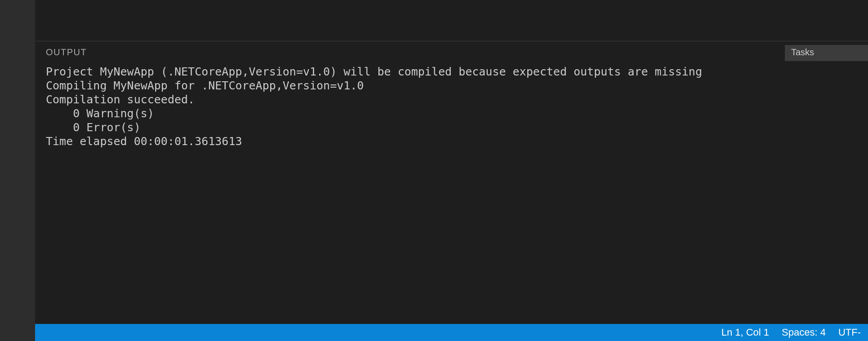 The height and width of the screenshot is (341, 868). What do you see at coordinates (144, 141) in the screenshot?
I see `output-line: Time elapsed 00:00:01.3613613` at bounding box center [144, 141].